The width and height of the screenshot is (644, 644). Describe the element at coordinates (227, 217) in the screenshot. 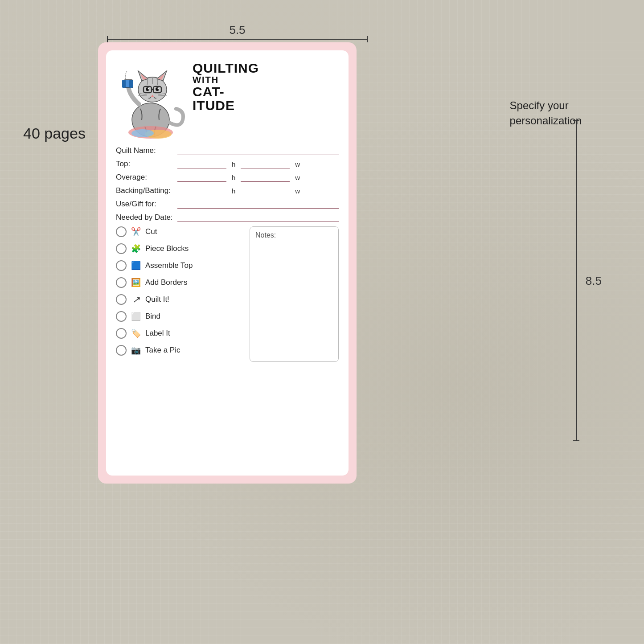

I see `needed-row: Needed by Date:` at that location.